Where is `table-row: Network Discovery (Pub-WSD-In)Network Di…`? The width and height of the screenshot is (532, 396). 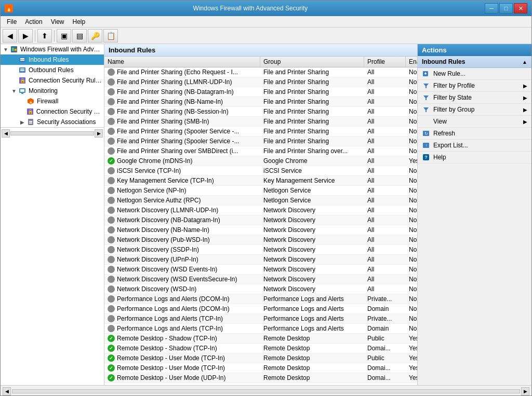
table-row: Network Discovery (Pub-WSD-In)Network Di… is located at coordinates (261, 240).